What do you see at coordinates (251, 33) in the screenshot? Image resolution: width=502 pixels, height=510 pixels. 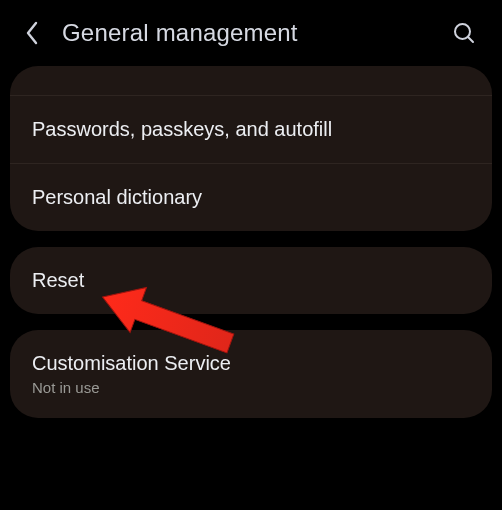 I see `header: General management` at bounding box center [251, 33].